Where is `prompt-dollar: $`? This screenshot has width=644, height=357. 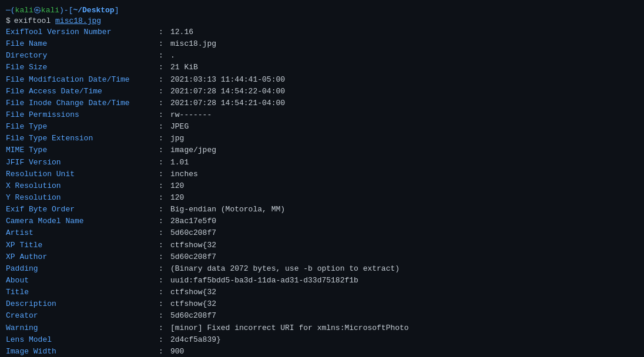
prompt-dollar: $ is located at coordinates (8, 21).